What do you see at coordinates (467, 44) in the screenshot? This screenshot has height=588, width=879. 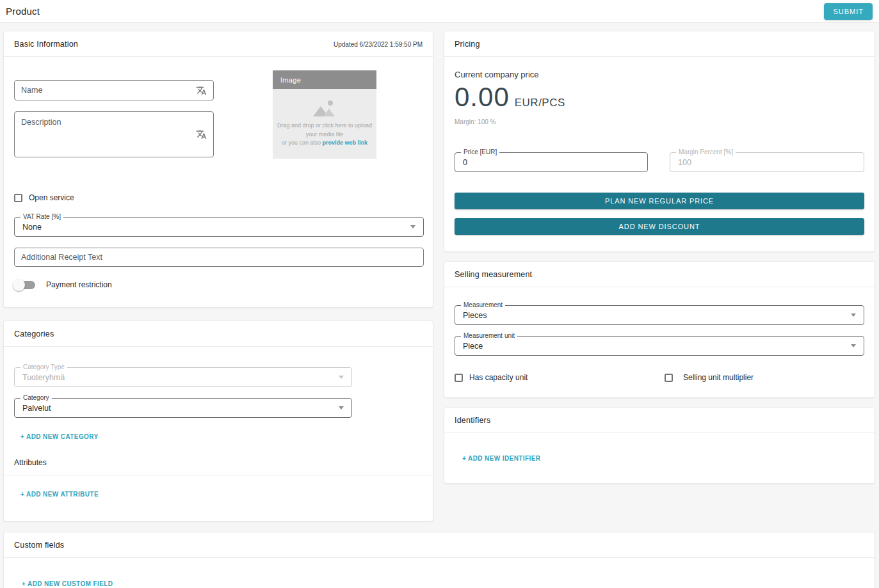 I see `pricing-title: Pricing` at bounding box center [467, 44].